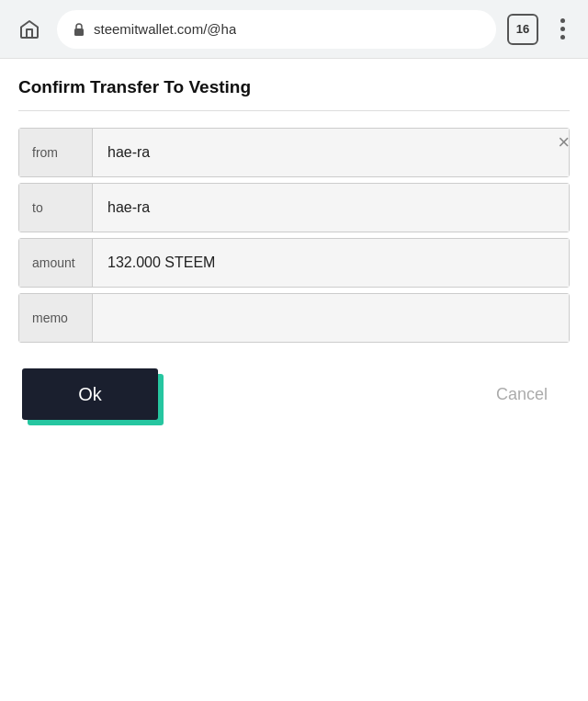  What do you see at coordinates (294, 318) in the screenshot?
I see `memo-field-row: memo` at bounding box center [294, 318].